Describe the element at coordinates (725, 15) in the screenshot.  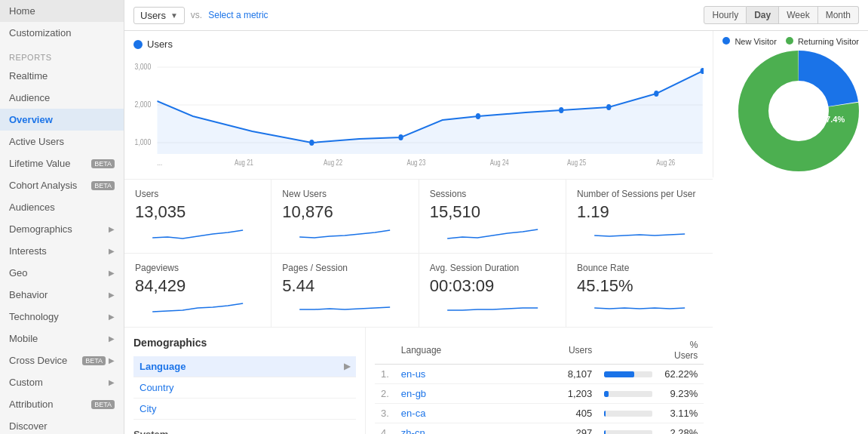
I see `hourly-button: Hourly` at that location.